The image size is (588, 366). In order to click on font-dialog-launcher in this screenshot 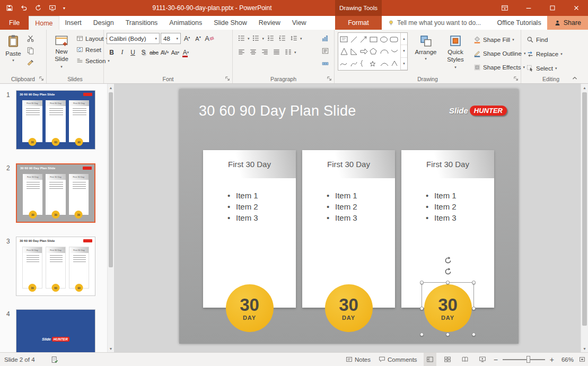, I will do `click(227, 79)`.